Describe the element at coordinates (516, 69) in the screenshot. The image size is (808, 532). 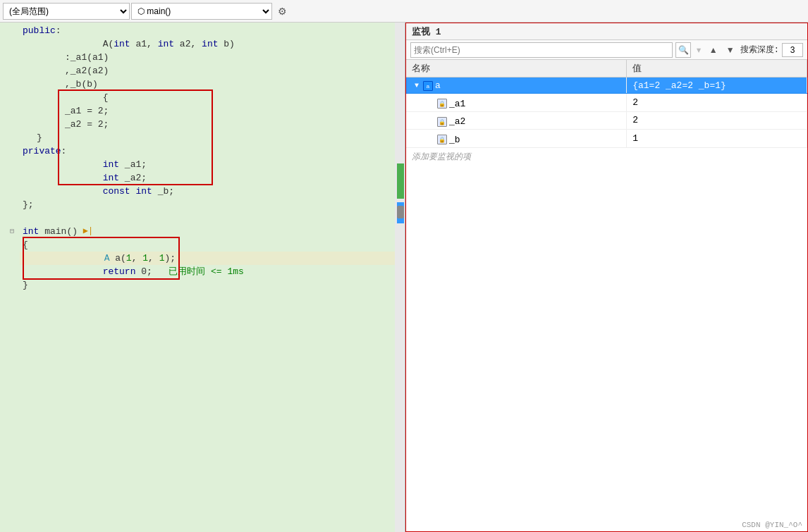
I see `col-name-header: 名称` at that location.